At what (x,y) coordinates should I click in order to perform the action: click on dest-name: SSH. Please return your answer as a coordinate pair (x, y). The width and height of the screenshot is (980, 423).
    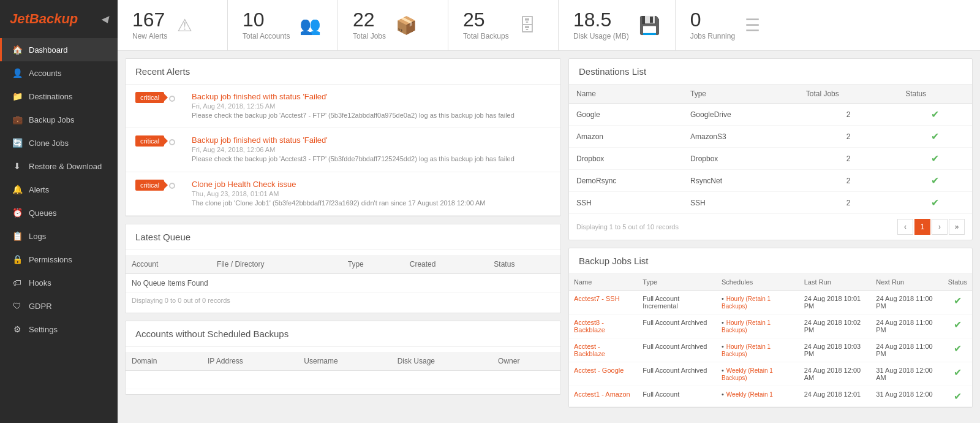
    Looking at the image, I should click on (626, 203).